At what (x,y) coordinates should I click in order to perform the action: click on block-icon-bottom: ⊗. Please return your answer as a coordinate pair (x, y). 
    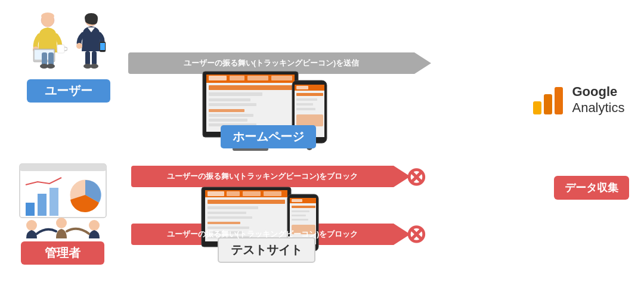
    Looking at the image, I should click on (416, 234).